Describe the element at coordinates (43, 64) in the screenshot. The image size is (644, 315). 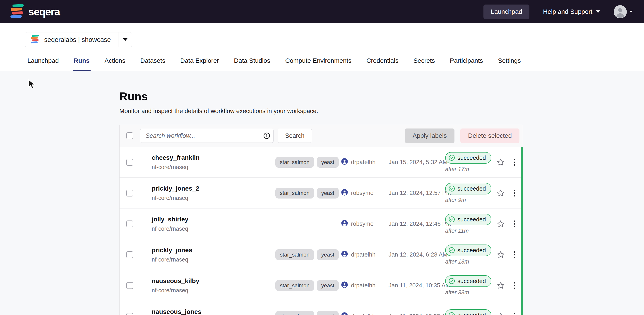
I see `tab-launchpad: Launchpad` at that location.